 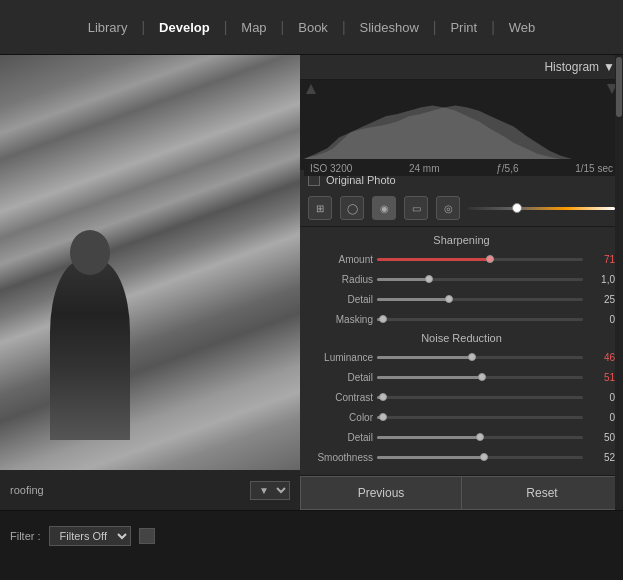 I want to click on nav-book: Book, so click(x=313, y=28).